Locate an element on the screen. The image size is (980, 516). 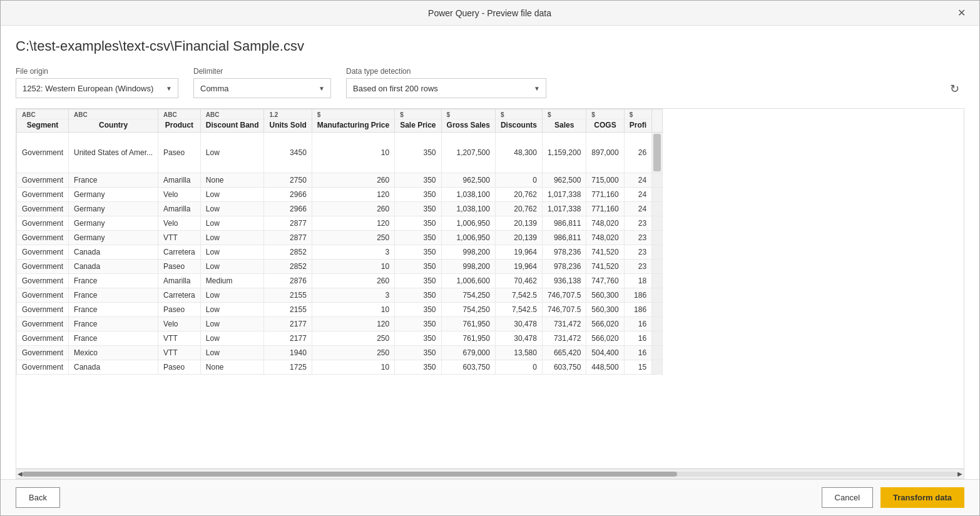
cell-13-5: 250 is located at coordinates (353, 353).